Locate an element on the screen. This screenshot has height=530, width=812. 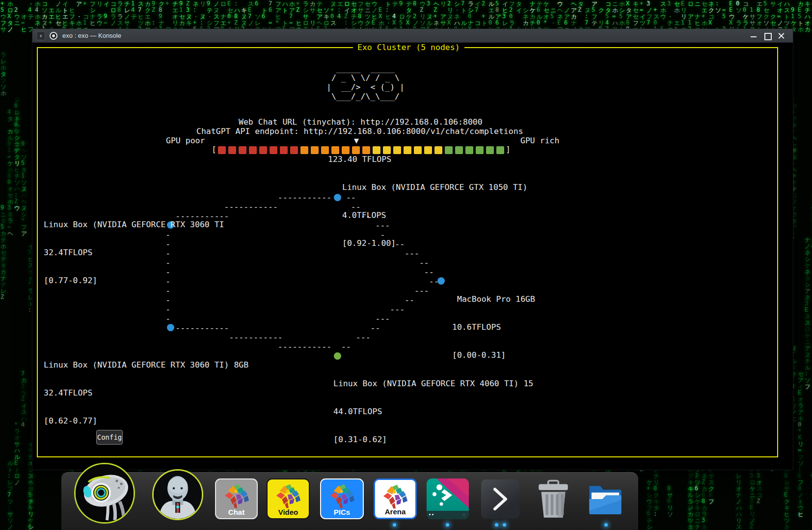
dock-item-video: Video is located at coordinates (288, 499).